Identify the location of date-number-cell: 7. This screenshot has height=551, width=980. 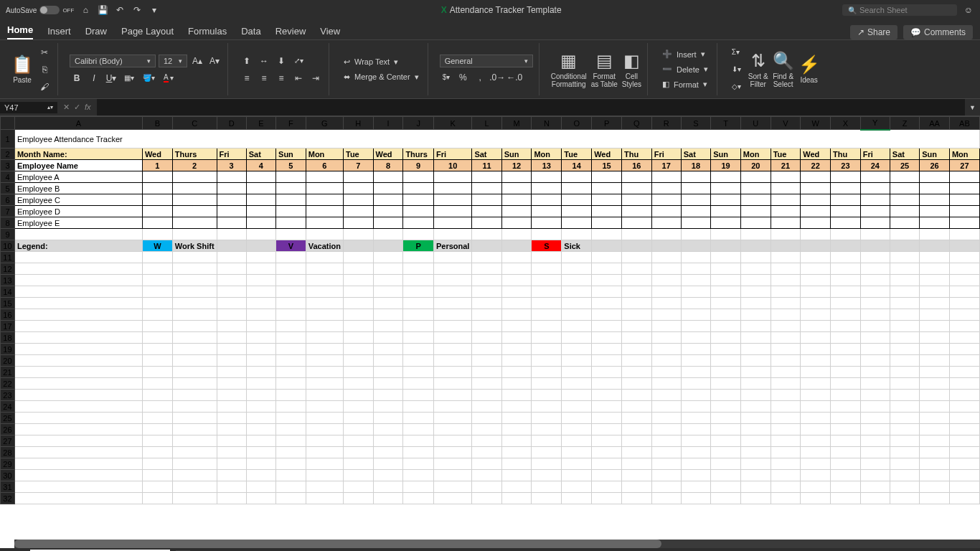
(358, 166).